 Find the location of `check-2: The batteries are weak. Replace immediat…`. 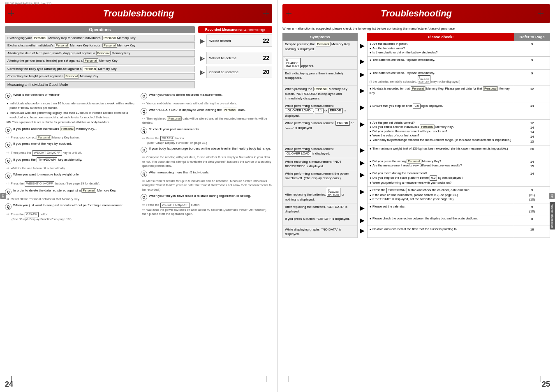

check-2: The batteries are weak. Replace immediat… is located at coordinates (441, 63).